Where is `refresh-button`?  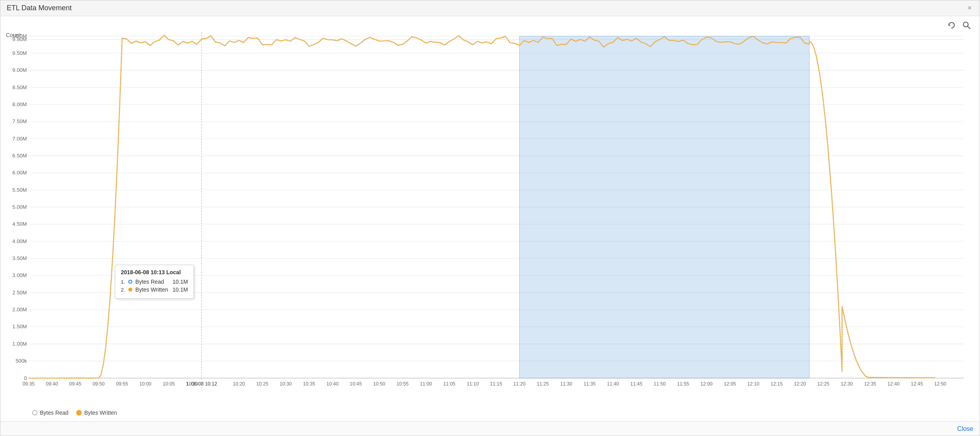 refresh-button is located at coordinates (952, 26).